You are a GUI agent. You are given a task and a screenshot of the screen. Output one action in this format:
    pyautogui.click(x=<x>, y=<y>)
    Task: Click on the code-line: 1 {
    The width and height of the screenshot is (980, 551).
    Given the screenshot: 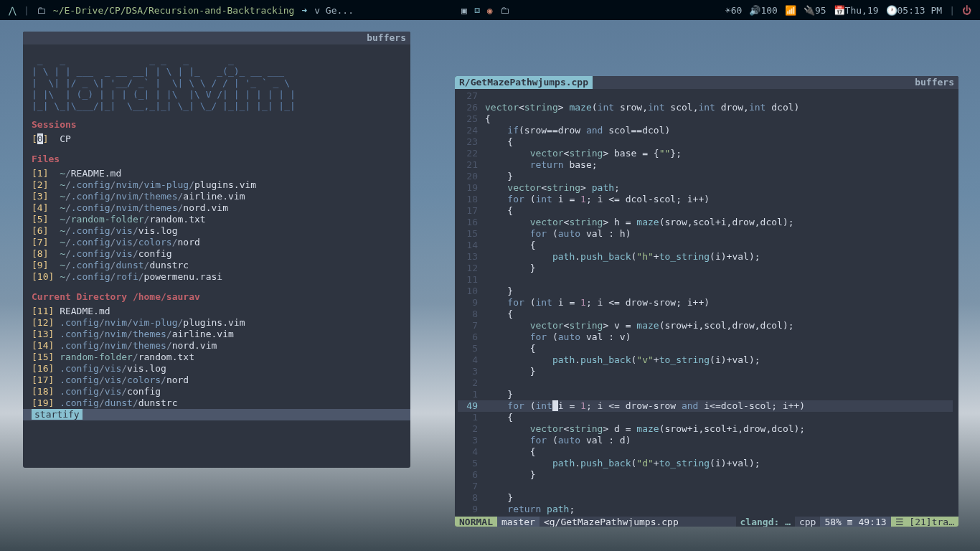 What is the action you would take?
    pyautogui.click(x=705, y=418)
    